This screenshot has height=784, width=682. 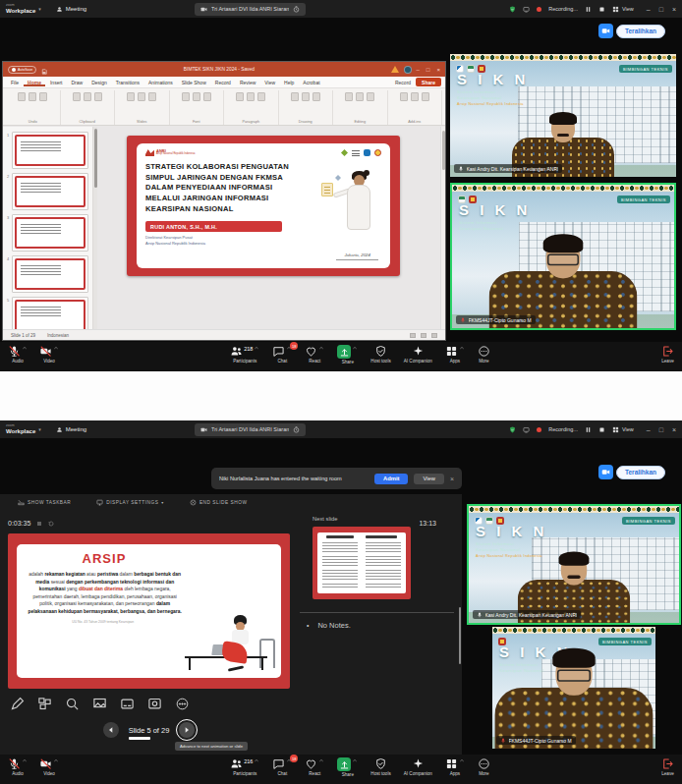 What do you see at coordinates (289, 83) in the screenshot?
I see `ribbon-tab: Help` at bounding box center [289, 83].